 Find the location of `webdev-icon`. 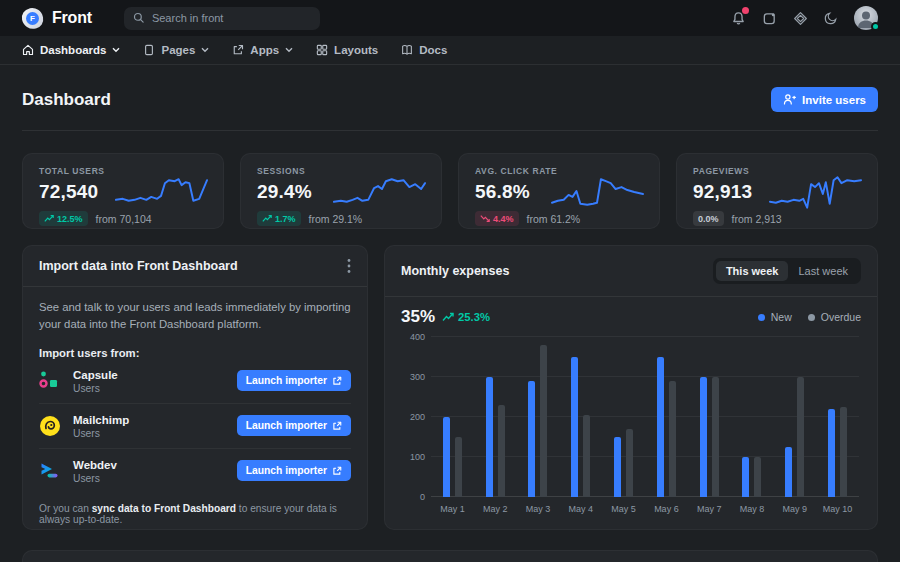

webdev-icon is located at coordinates (50, 471).